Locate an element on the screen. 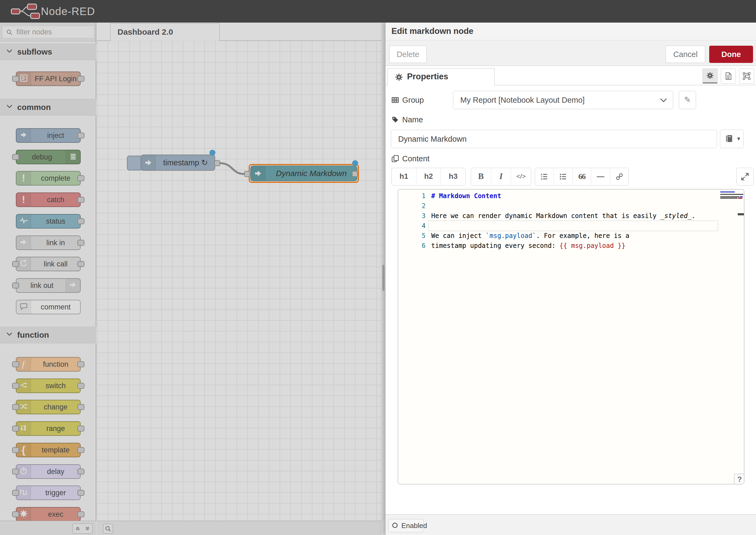  palette-node-switch: switch is located at coordinates (48, 386).